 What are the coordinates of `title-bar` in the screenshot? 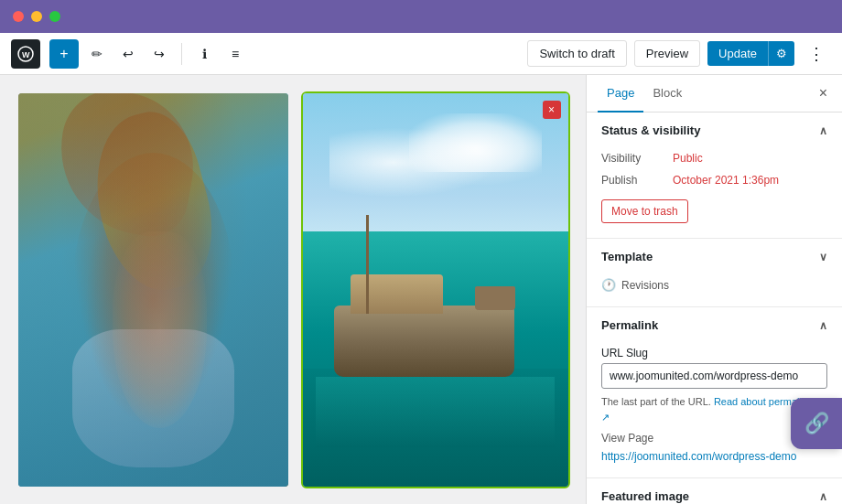 It's located at (421, 16).